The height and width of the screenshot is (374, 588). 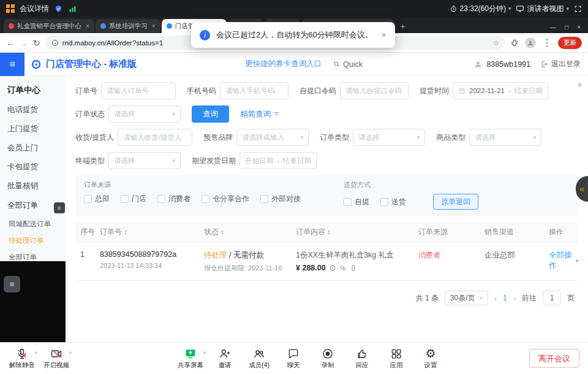 What do you see at coordinates (260, 114) in the screenshot?
I see `simple-query-link: 精简查询` at bounding box center [260, 114].